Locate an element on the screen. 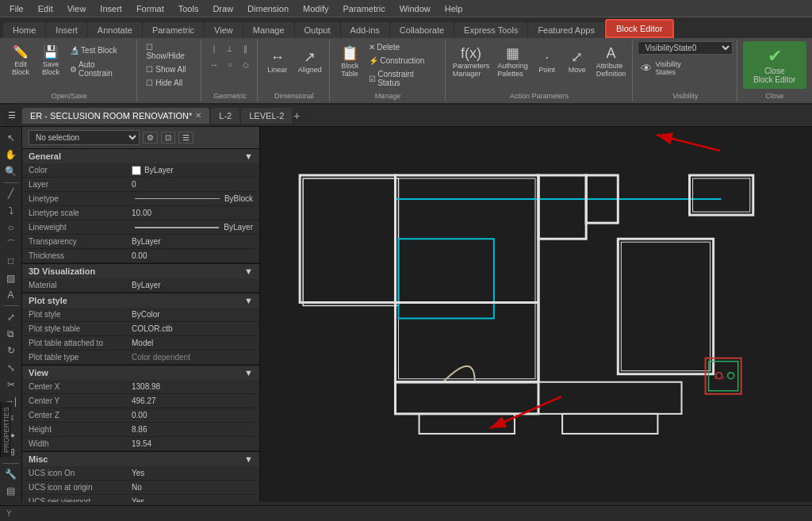 This screenshot has width=812, height=521. show-hide-button: ☐ Show/Hide is located at coordinates (170, 52).